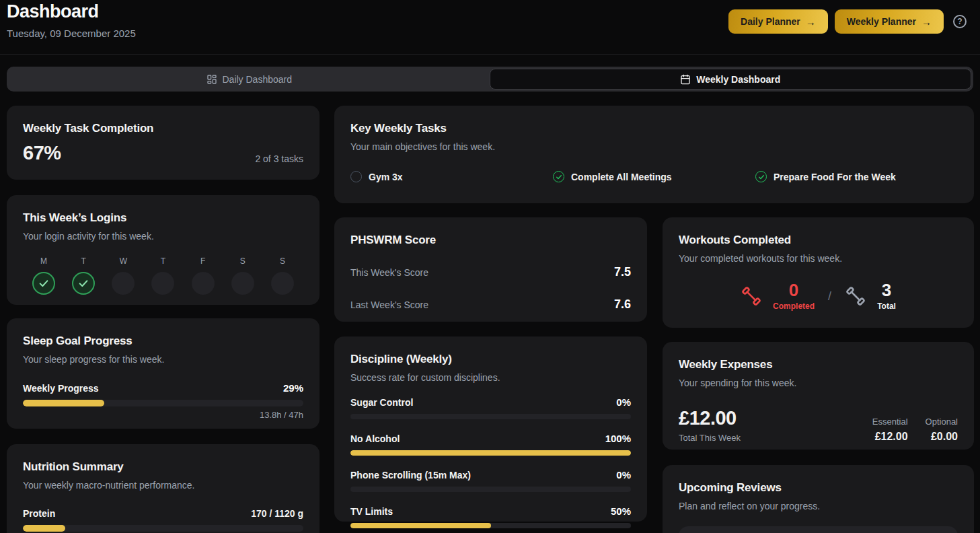  Describe the element at coordinates (891, 429) in the screenshot. I see `expenses-essential: Essential £12.00` at that location.